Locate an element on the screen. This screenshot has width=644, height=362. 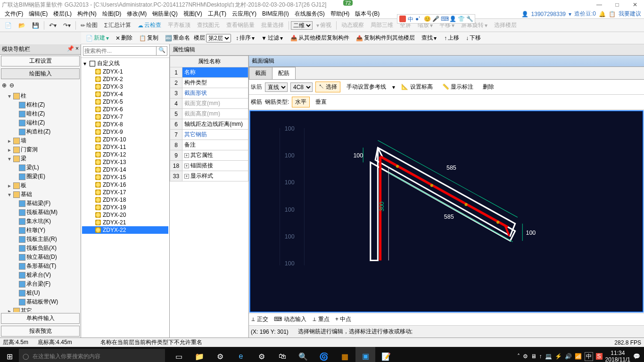
tree-item: ▸墙 is located at coordinates (41, 140).